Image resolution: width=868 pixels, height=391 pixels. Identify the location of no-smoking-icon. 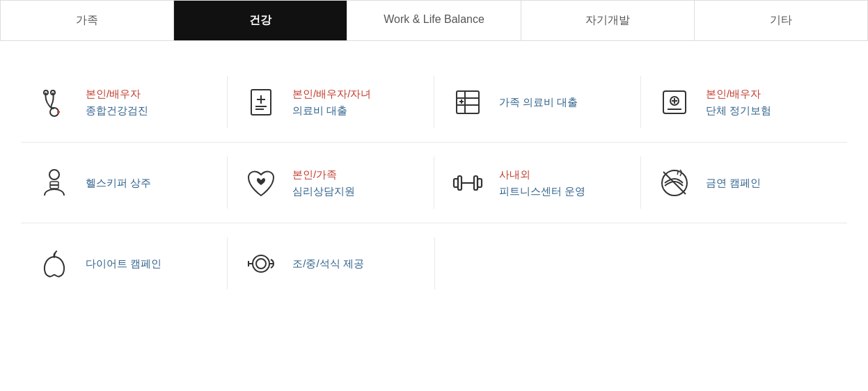
(674, 182).